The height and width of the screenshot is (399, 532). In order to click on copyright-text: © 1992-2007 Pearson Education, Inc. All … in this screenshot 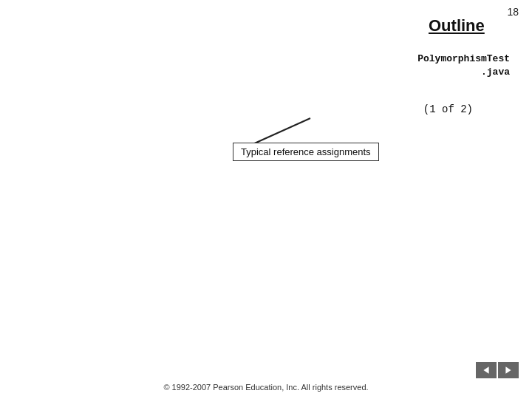, I will do `click(266, 387)`.